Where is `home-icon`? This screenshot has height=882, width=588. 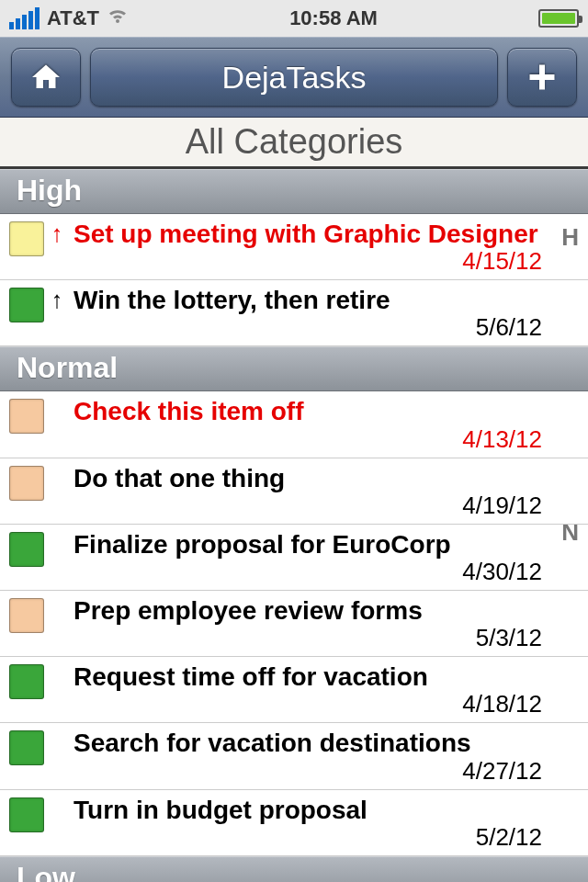 home-icon is located at coordinates (46, 77).